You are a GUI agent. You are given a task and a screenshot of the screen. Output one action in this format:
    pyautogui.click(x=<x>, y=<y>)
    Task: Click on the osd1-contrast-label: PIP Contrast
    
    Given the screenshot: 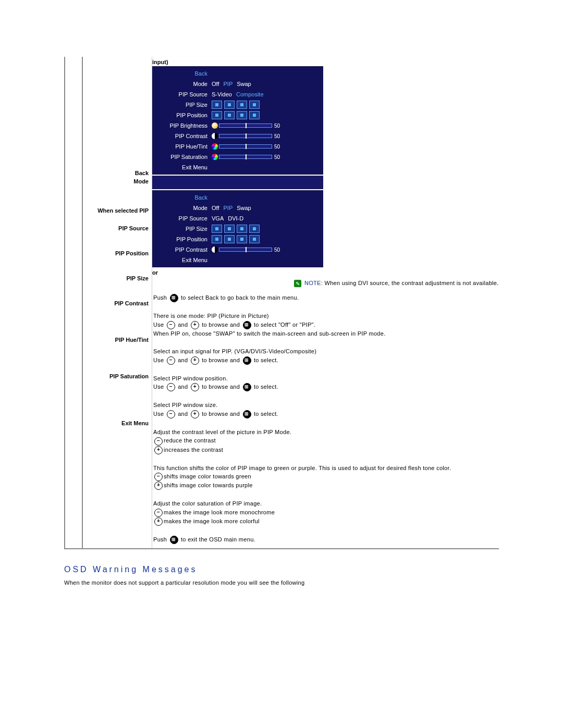 What is the action you would take?
    pyautogui.click(x=184, y=136)
    